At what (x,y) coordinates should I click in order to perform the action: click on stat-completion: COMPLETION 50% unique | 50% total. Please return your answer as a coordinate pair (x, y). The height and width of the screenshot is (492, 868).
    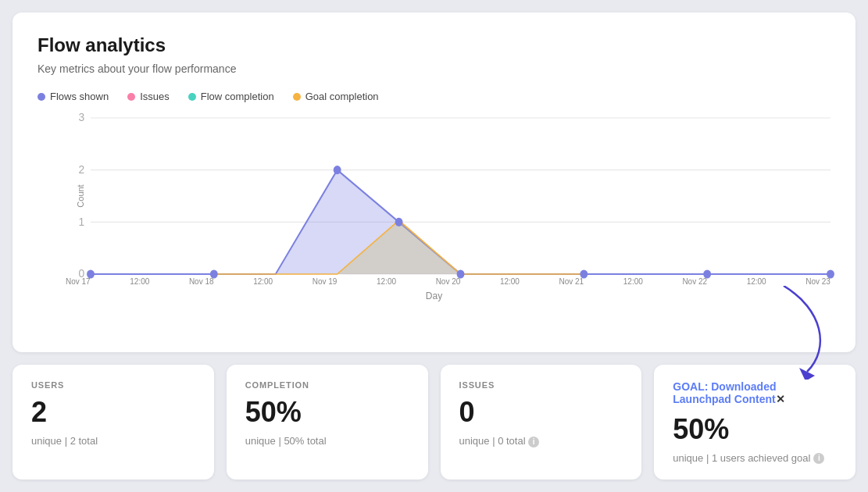
    Looking at the image, I should click on (327, 422).